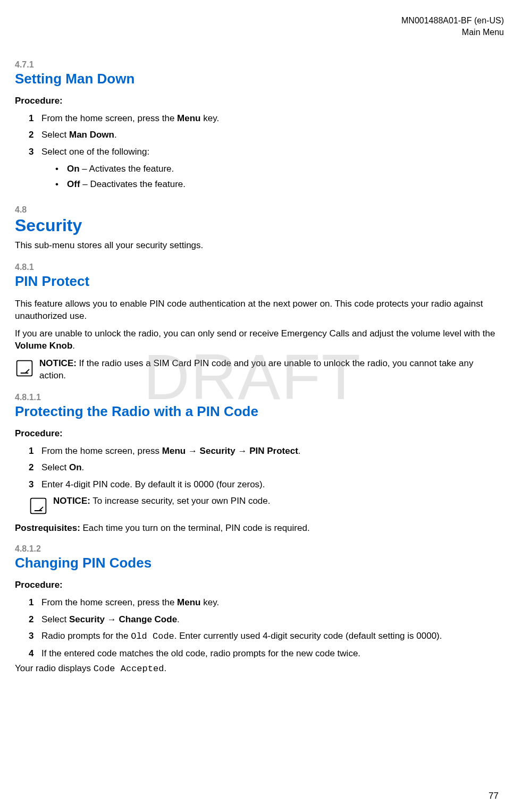  Describe the element at coordinates (165, 669) in the screenshot. I see `result-text-part: .` at that location.